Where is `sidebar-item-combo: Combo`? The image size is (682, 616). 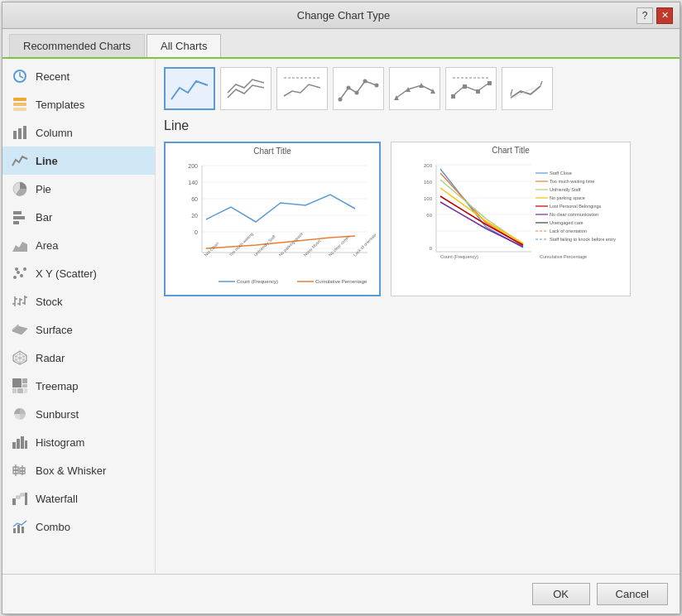
sidebar-item-combo: Combo is located at coordinates (79, 527).